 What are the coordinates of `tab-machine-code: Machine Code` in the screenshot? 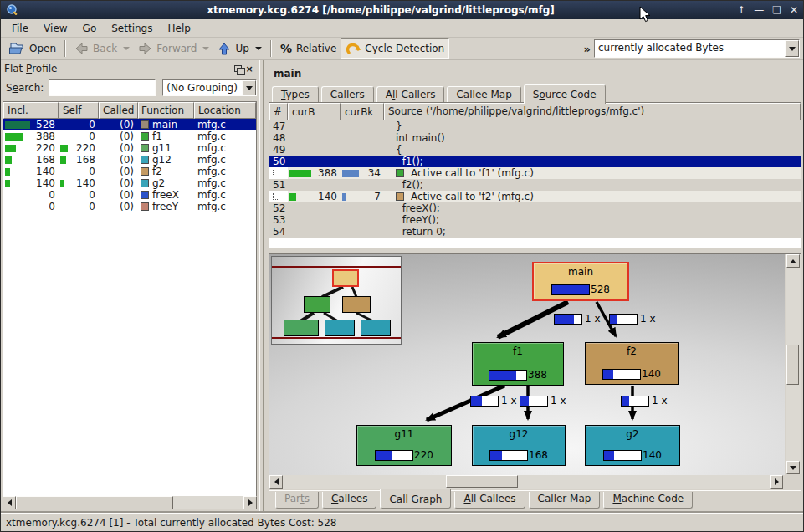 It's located at (648, 500).